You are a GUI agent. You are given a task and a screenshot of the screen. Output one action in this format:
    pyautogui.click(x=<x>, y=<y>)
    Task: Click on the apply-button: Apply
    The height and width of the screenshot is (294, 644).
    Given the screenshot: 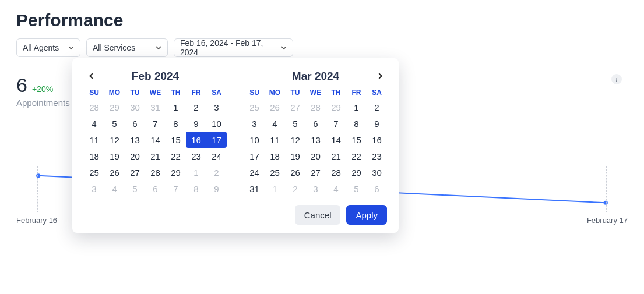 What is the action you would take?
    pyautogui.click(x=367, y=215)
    